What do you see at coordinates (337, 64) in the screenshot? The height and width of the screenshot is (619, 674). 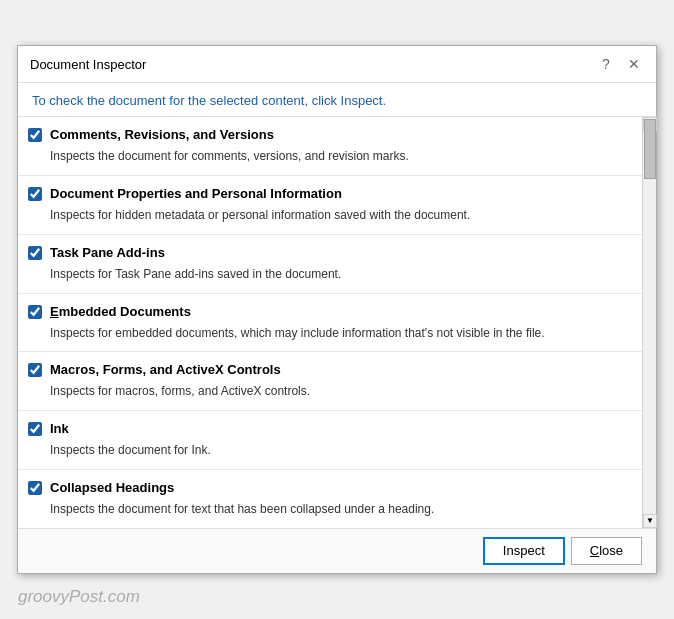 I see `title-bar: Document Inspector ? ✕` at bounding box center [337, 64].